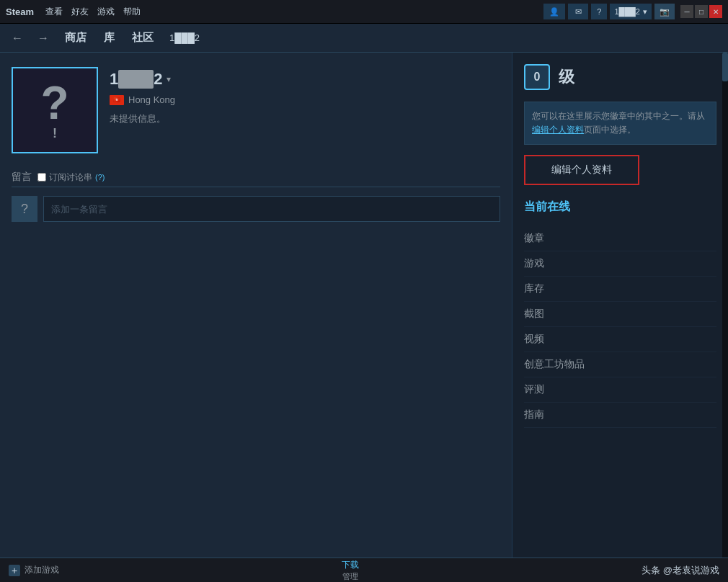  Describe the element at coordinates (256, 196) in the screenshot. I see `comments-section: 留言 订阅讨论串 (?) ?` at that location.